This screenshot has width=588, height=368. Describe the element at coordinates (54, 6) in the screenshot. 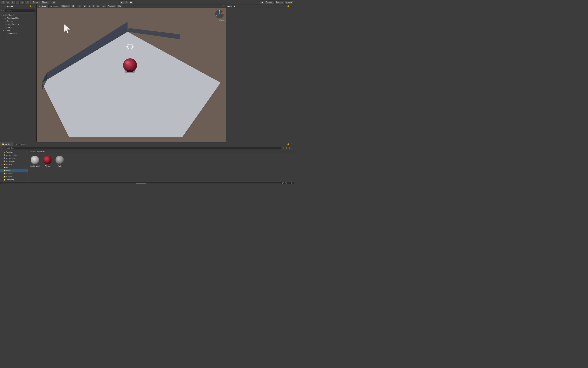

I see `tab-game: ▶ Game` at that location.